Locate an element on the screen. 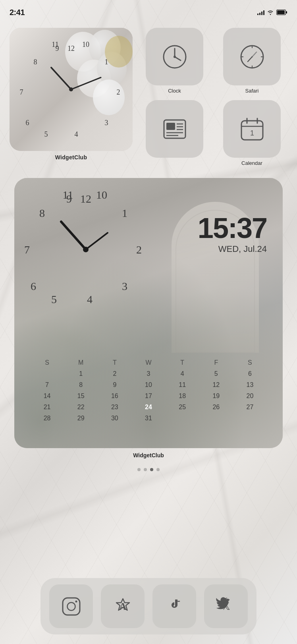 The height and width of the screenshot is (644, 297). calendar-grid: S M T W T F S 1 2 3 is located at coordinates (148, 391).